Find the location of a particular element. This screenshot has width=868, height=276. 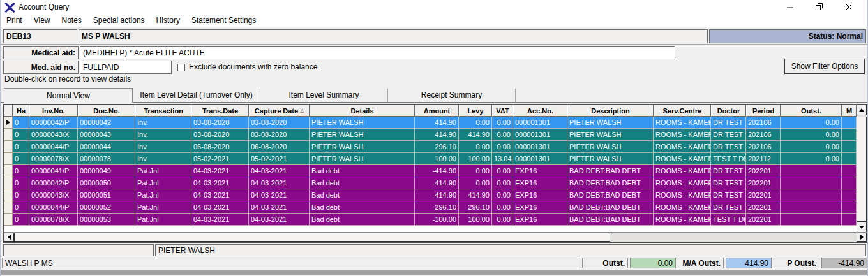

cell-levy: 0.00 is located at coordinates (475, 171).